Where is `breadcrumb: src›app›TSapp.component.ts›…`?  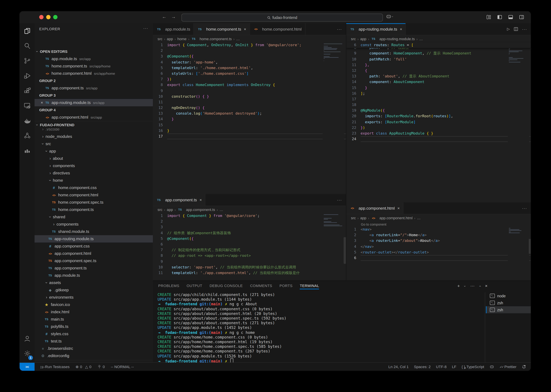 breadcrumb: src›app›TSapp.component.ts›… is located at coordinates (249, 210).